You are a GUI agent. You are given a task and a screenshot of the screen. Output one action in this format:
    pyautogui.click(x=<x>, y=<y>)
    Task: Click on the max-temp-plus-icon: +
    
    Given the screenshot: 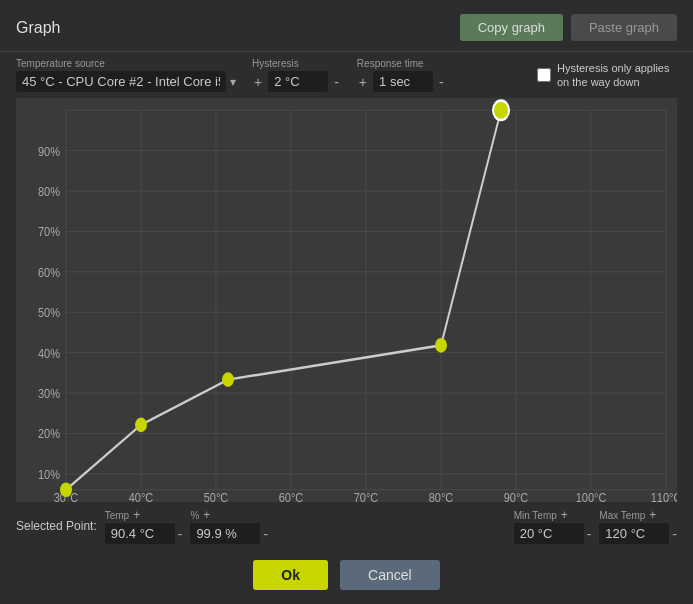 What is the action you would take?
    pyautogui.click(x=652, y=515)
    